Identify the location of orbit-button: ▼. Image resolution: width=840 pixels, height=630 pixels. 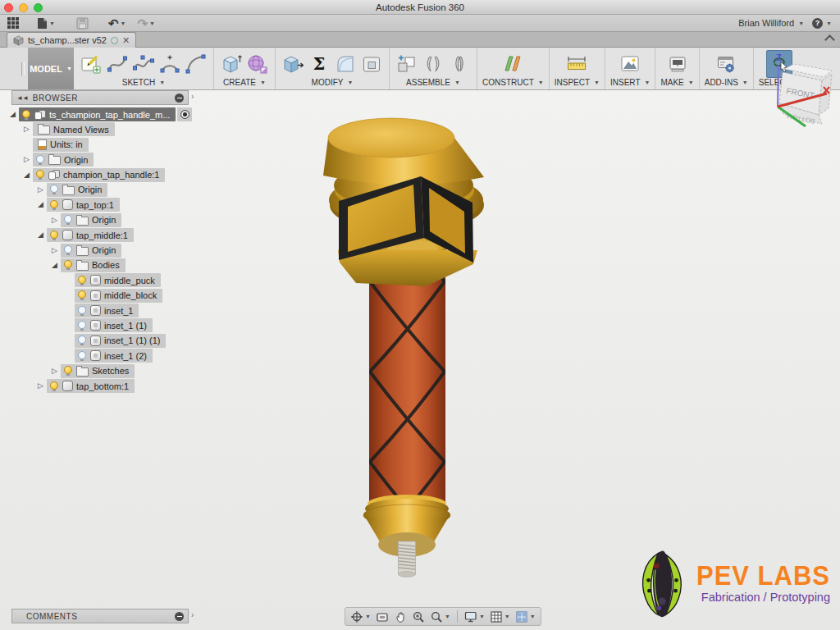
(361, 617).